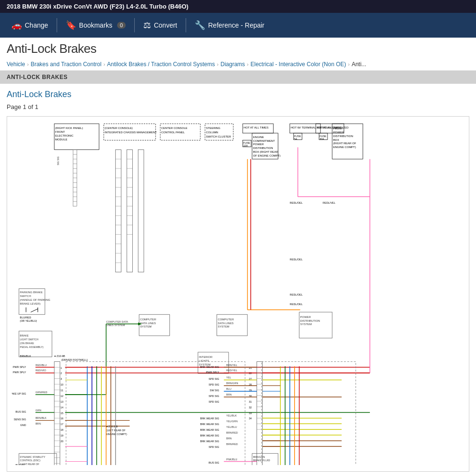  What do you see at coordinates (214, 463) in the screenshot?
I see `svg-text: BUS SIG` at bounding box center [214, 463].